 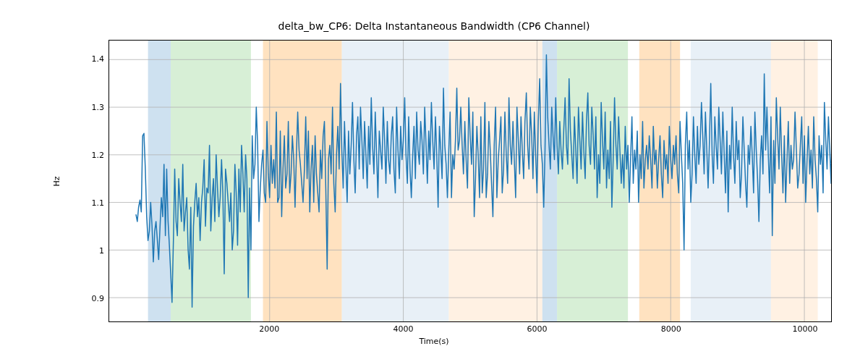 I want to click on y-tick-label: 1.2, so click(x=90, y=155).